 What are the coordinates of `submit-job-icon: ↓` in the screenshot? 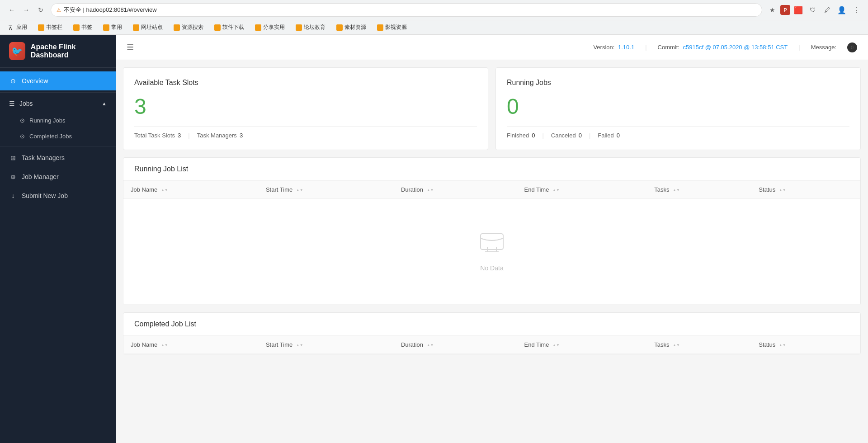 It's located at (13, 196).